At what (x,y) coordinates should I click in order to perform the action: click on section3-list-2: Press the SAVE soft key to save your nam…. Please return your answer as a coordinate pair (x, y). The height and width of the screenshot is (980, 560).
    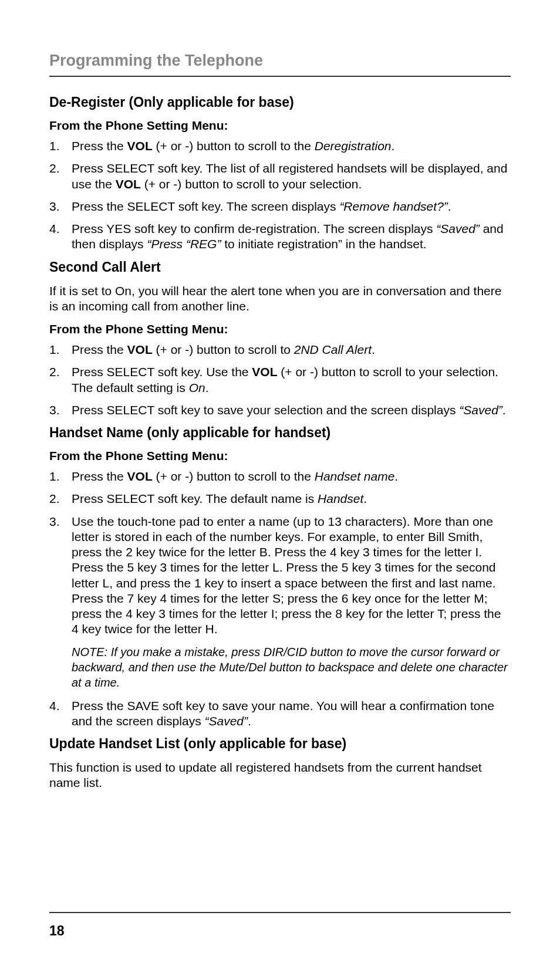
    Looking at the image, I should click on (280, 714).